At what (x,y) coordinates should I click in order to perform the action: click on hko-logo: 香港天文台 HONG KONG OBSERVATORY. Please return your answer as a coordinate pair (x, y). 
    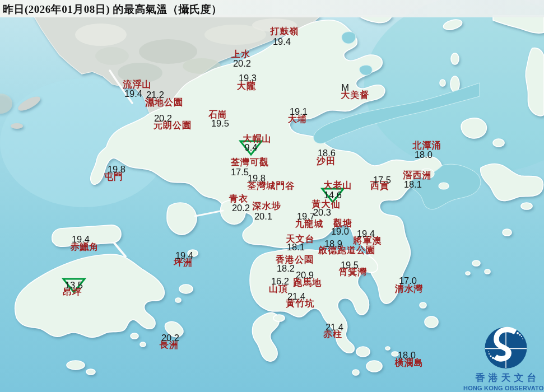
    Looking at the image, I should click on (504, 358).